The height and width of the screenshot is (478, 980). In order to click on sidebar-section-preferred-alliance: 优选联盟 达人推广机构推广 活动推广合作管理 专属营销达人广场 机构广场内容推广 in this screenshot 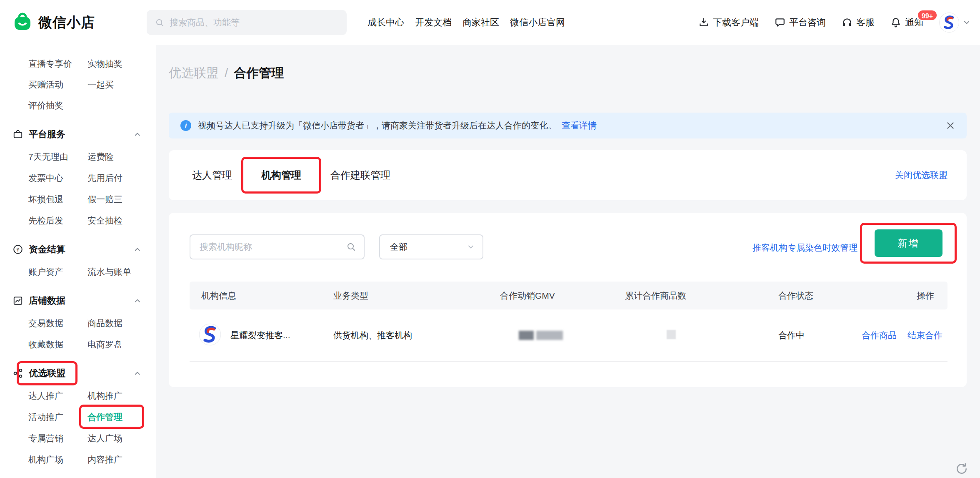, I will do `click(78, 416)`.